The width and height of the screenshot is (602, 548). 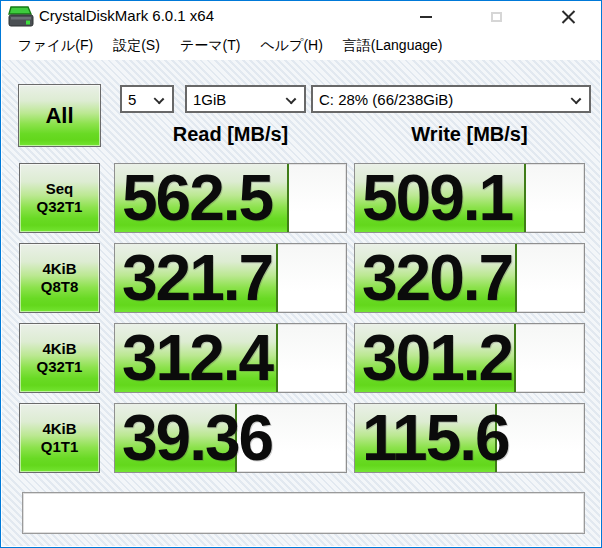 What do you see at coordinates (60, 358) in the screenshot?
I see `test-button-4kib-q32t1: 4KiB Q32T1` at bounding box center [60, 358].